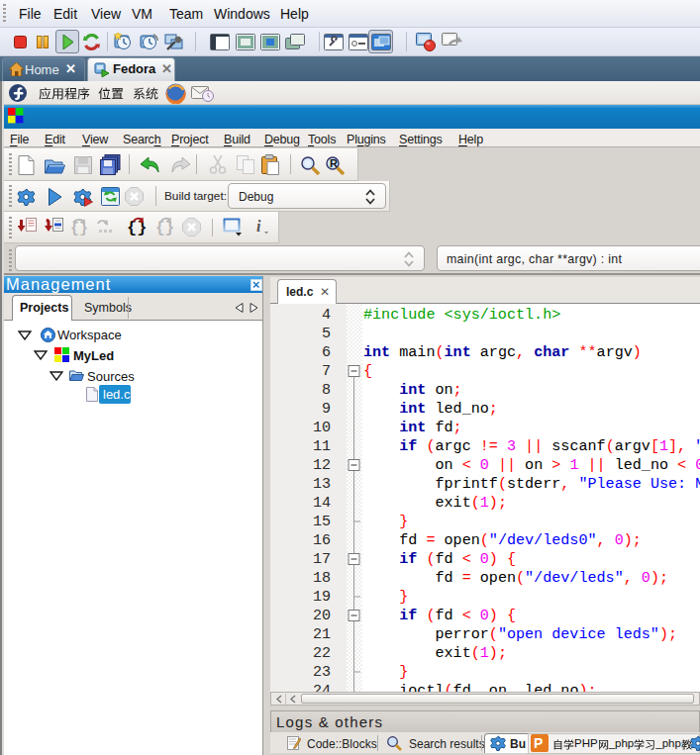 The width and height of the screenshot is (700, 755). What do you see at coordinates (259, 226) in the screenshot?
I see `svg-text: i` at bounding box center [259, 226].